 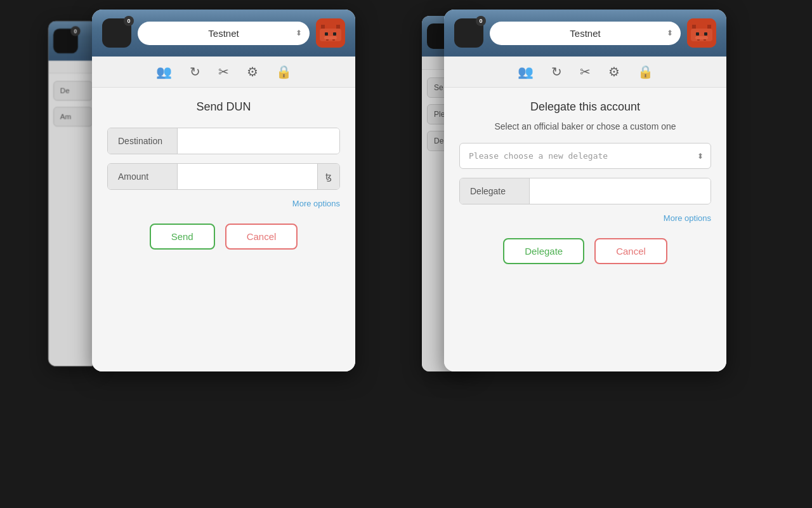 What do you see at coordinates (585, 156) in the screenshot?
I see `delegate-select-wrapper: Please choose a new delegate` at bounding box center [585, 156].